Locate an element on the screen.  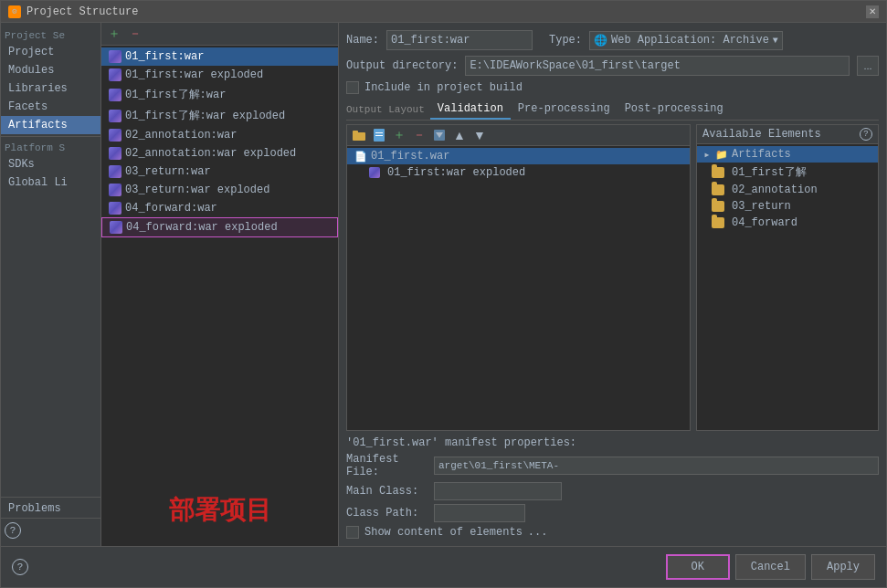
sidebar-item-libraries: Libraries is located at coordinates (51, 89).